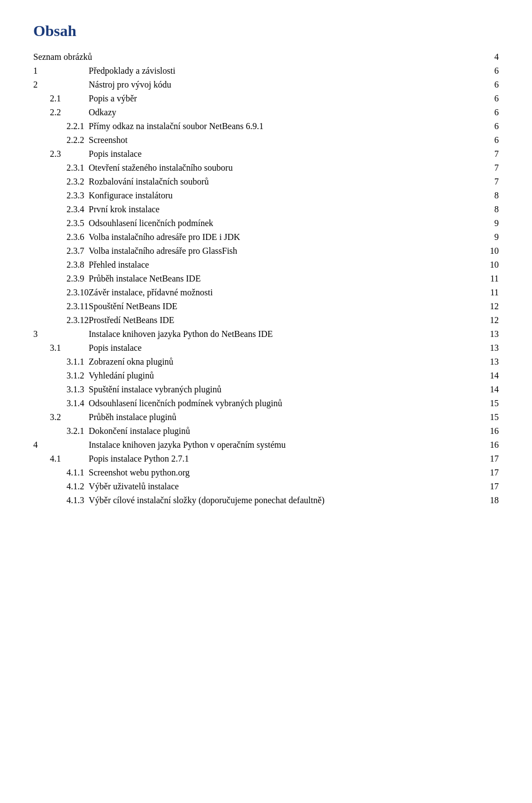 The width and height of the screenshot is (532, 803). What do you see at coordinates (283, 99) in the screenshot?
I see `toc-label: Popis a výběr` at bounding box center [283, 99].